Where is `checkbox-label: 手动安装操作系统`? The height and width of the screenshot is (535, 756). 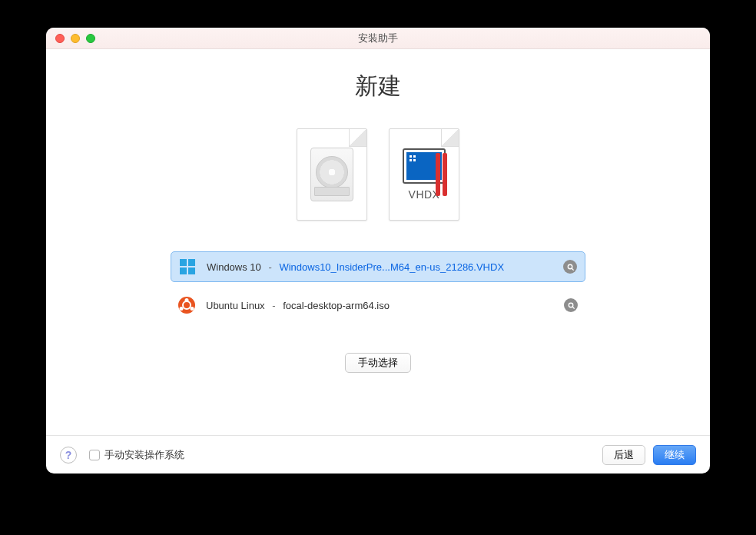 checkbox-label: 手动安装操作系统 is located at coordinates (144, 455).